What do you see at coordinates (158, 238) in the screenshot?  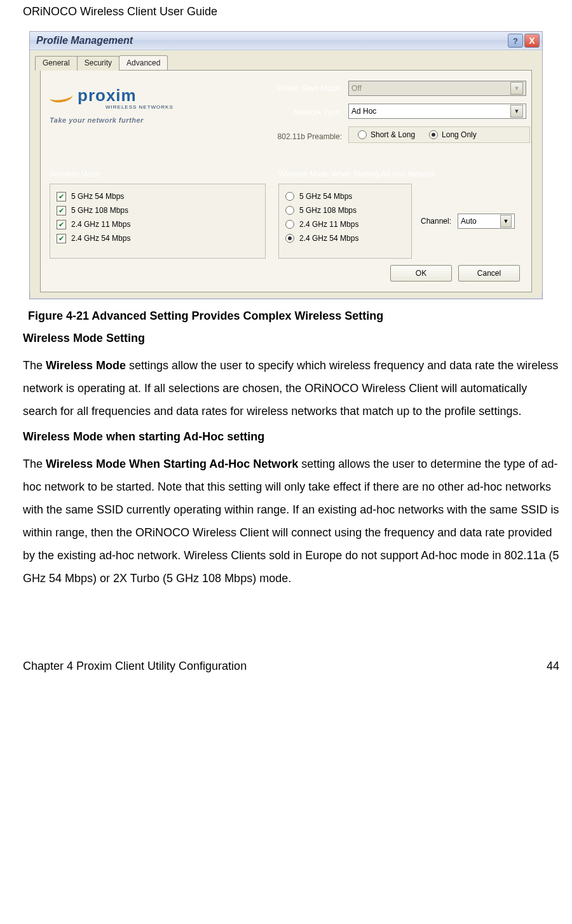 I see `wm-check-24ghz54: ✔2.4 GHz 54 Mbps` at bounding box center [158, 238].